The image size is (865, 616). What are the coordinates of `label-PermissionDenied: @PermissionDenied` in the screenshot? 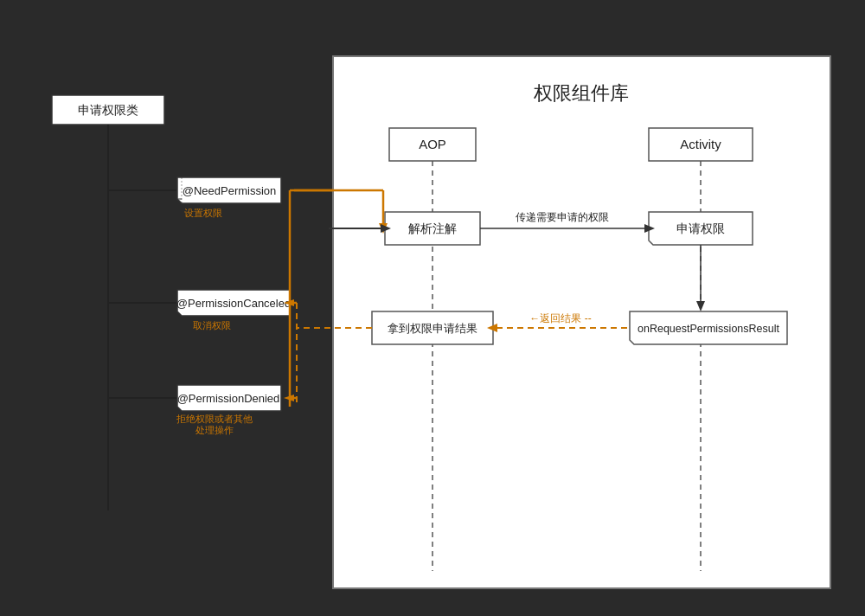 It's located at (228, 398).